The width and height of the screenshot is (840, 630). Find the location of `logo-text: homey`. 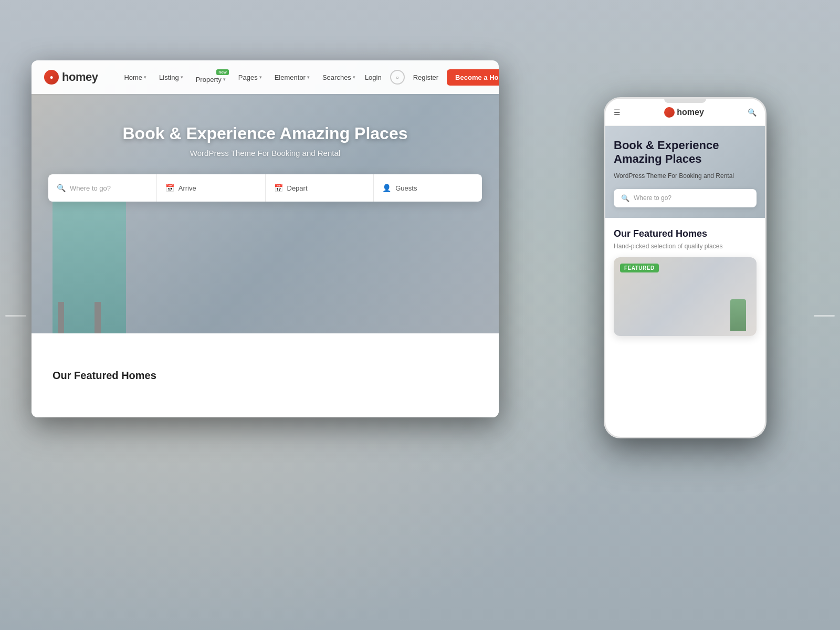

logo-text: homey is located at coordinates (80, 77).